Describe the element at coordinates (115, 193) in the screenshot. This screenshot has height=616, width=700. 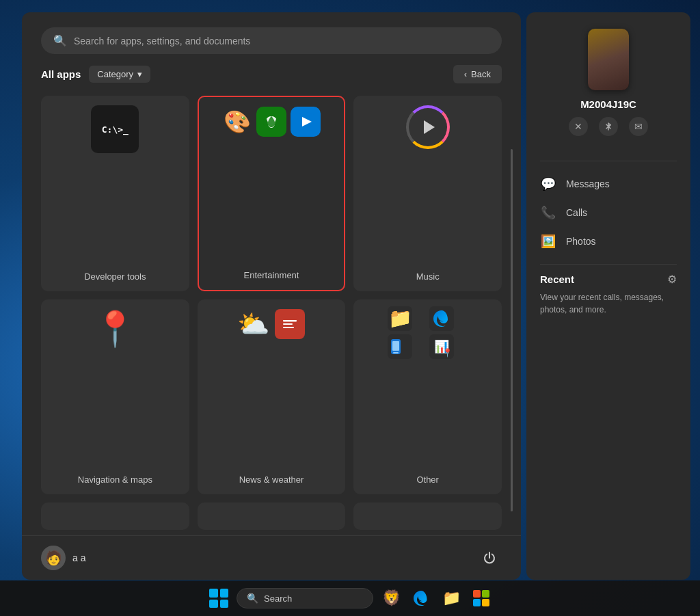
I see `app-tile-developer-tools: C:\>_ Developer tools` at that location.